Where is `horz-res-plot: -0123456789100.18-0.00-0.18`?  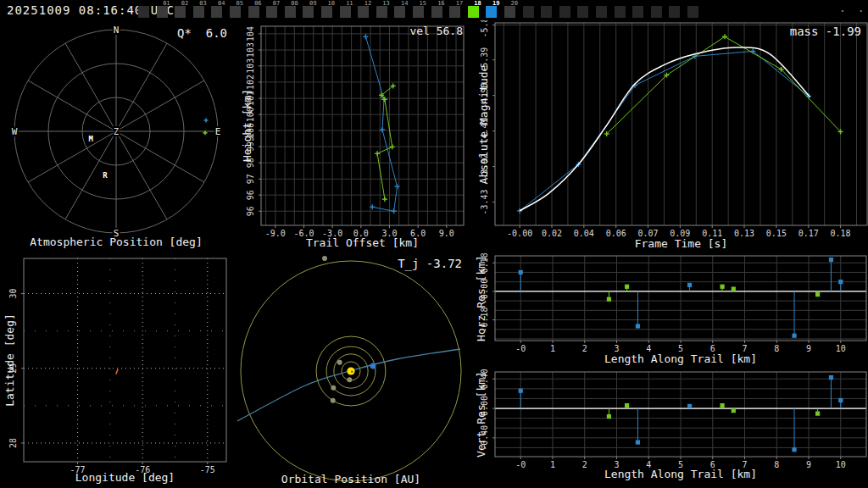 horz-res-plot: -0123456789100.18-0.00-0.18 is located at coordinates (673, 303).